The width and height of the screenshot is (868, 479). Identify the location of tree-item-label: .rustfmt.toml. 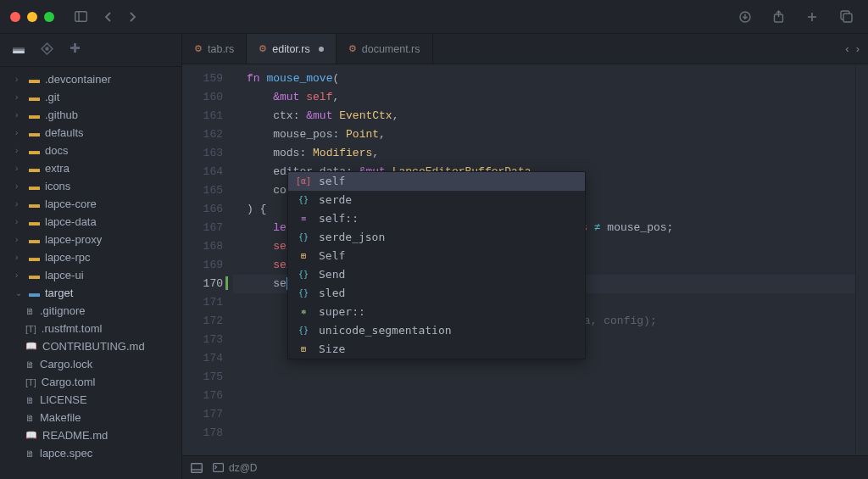
(72, 329).